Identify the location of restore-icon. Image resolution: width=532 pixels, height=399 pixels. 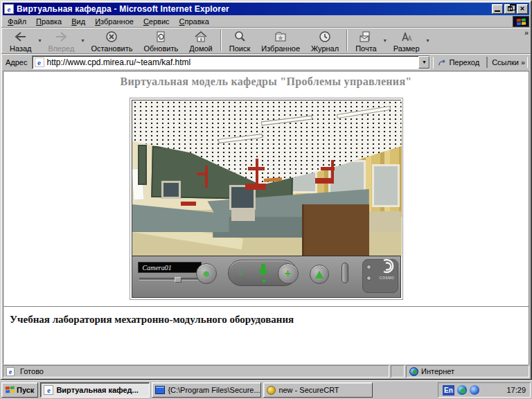
(510, 8).